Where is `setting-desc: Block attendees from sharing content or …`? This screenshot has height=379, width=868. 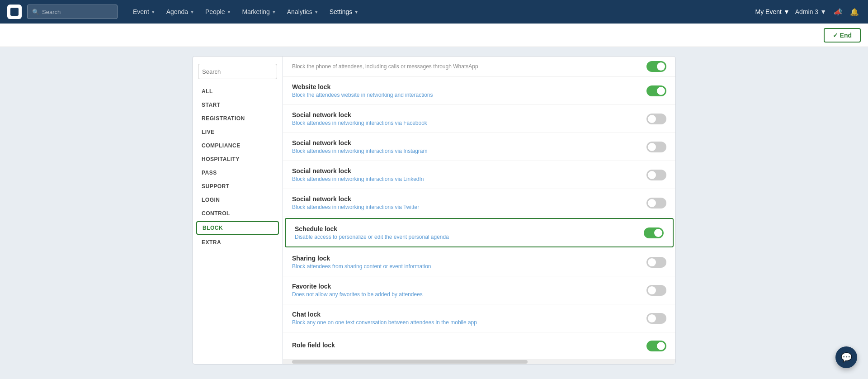
setting-desc: Block attendees from sharing content or … is located at coordinates (466, 266).